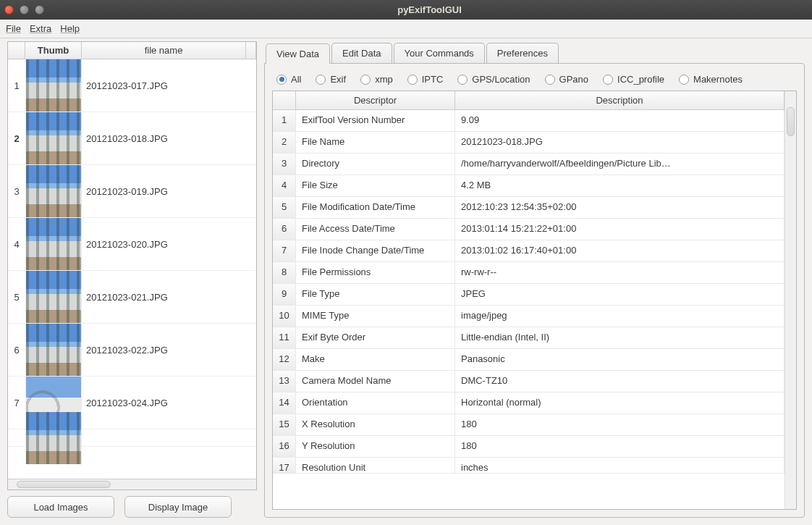 The width and height of the screenshot is (812, 525). What do you see at coordinates (528, 295) in the screenshot?
I see `table-row: 9File TypeJPEG` at bounding box center [528, 295].